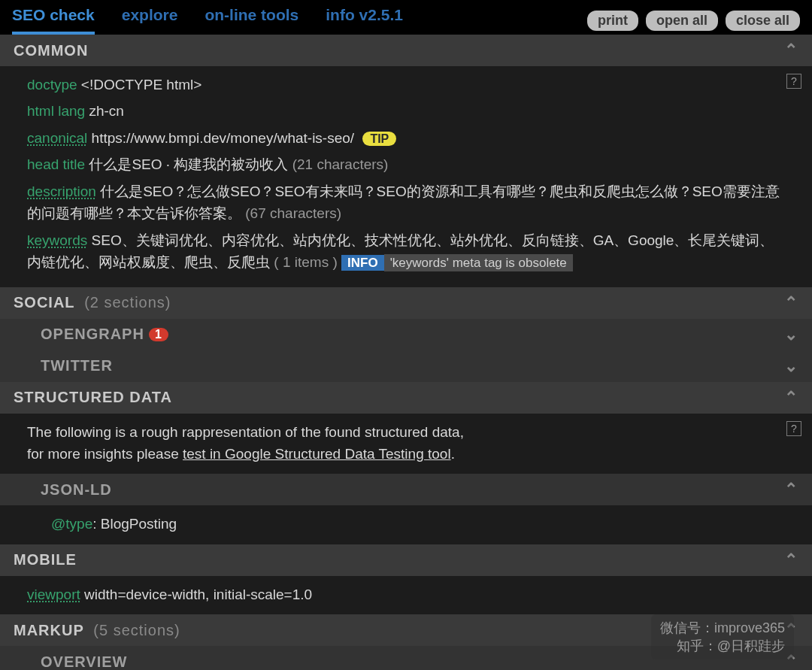 The height and width of the screenshot is (670, 812). Describe the element at coordinates (141, 84) in the screenshot. I see `val-doctype: <!DOCTYPE html>` at that location.